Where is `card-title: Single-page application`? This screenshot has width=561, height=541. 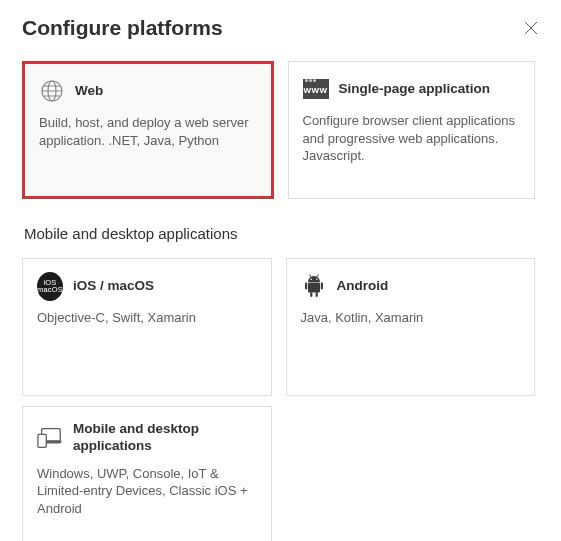 card-title: Single-page application is located at coordinates (415, 90).